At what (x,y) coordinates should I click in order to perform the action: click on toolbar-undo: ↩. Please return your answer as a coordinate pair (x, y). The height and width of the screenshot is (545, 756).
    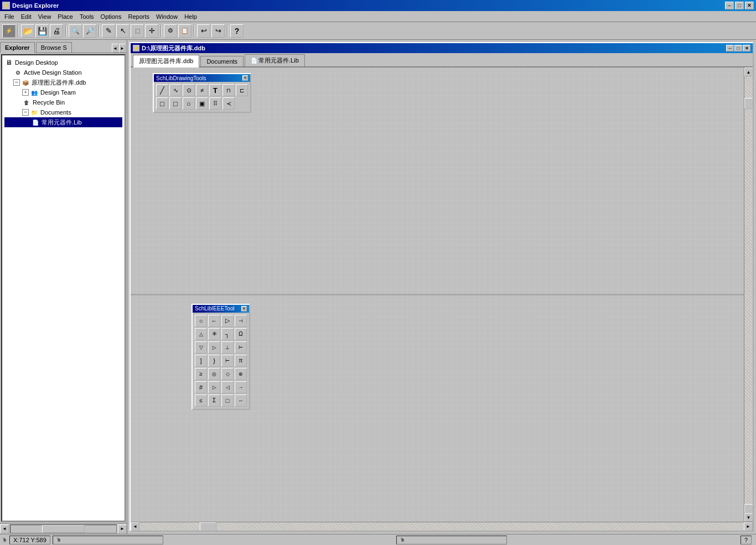
    Looking at the image, I should click on (204, 31).